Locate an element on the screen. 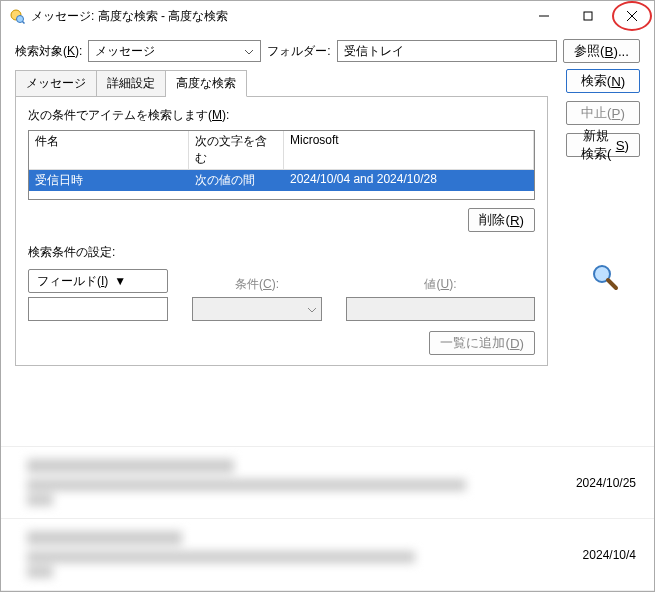 This screenshot has width=655, height=592. field-group-value: 値(U): is located at coordinates (440, 298).